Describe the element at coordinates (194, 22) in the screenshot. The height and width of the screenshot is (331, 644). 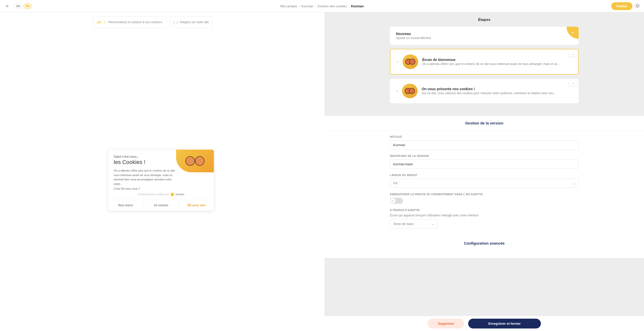
I see `integrate-label: Intégrez sur votre site` at that location.